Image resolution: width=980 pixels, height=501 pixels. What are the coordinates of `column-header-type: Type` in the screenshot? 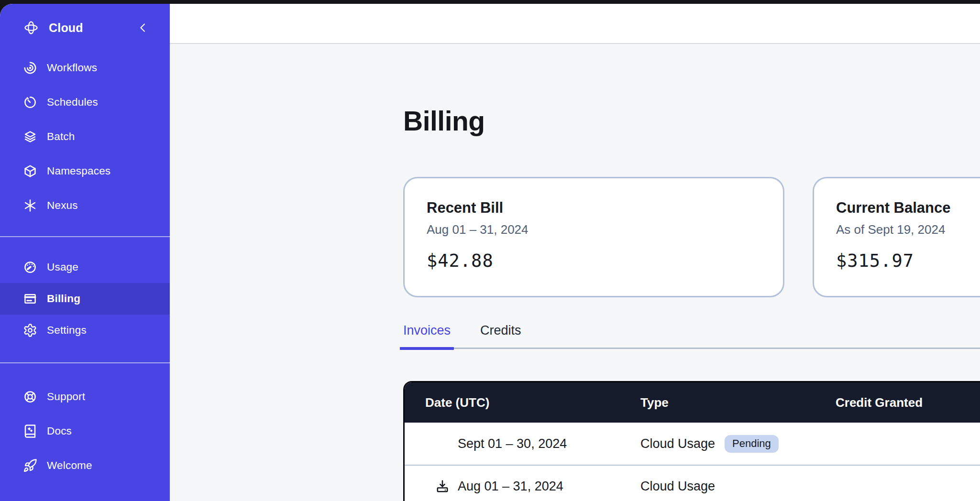 It's located at (738, 403).